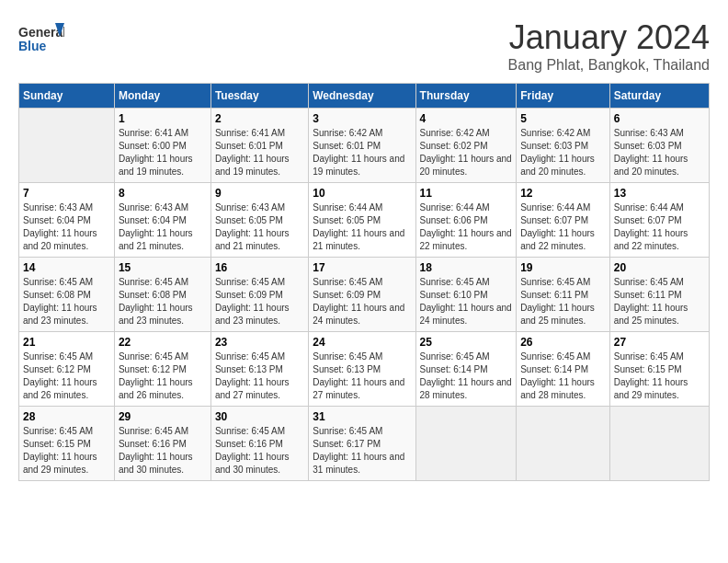 The image size is (728, 563). I want to click on day-info: Sunrise: 6:42 AMSunset: 6:01 PMDaylight:…, so click(358, 153).